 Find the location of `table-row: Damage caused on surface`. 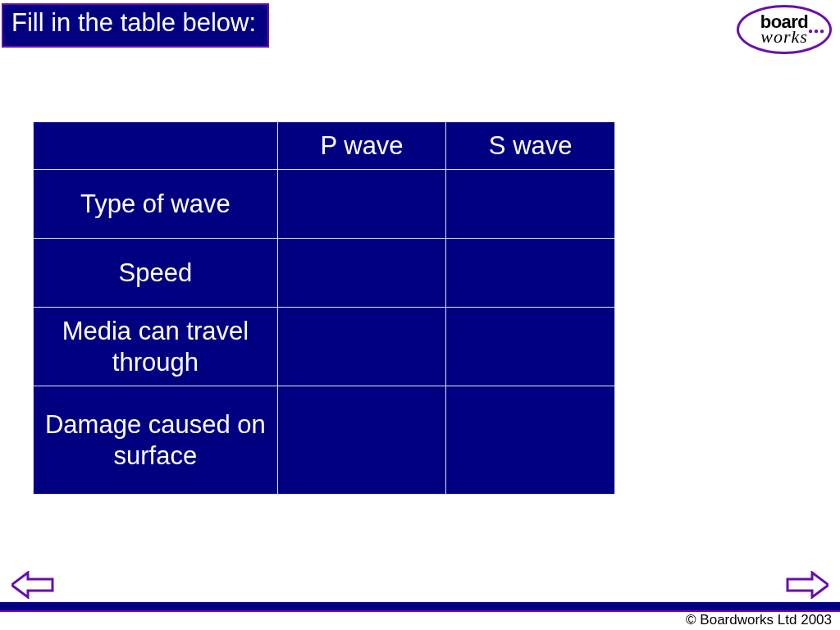

table-row: Damage caused on surface is located at coordinates (325, 441).